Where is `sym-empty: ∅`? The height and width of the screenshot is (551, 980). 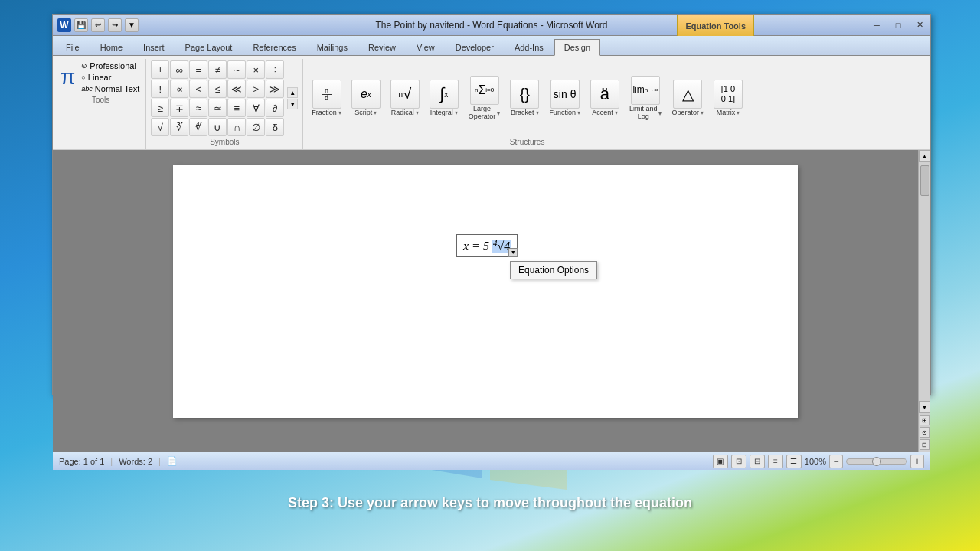 sym-empty: ∅ is located at coordinates (256, 127).